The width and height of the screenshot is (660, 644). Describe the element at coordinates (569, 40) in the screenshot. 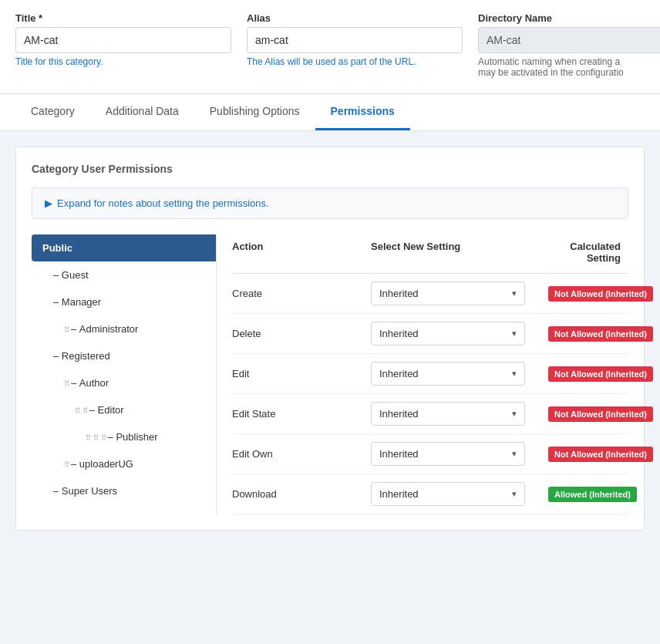

I see `directory-input` at that location.